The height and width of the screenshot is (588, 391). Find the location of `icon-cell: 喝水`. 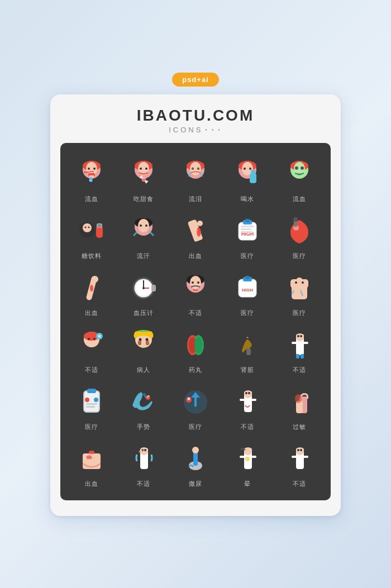

icon-cell: 喝水 is located at coordinates (247, 179).